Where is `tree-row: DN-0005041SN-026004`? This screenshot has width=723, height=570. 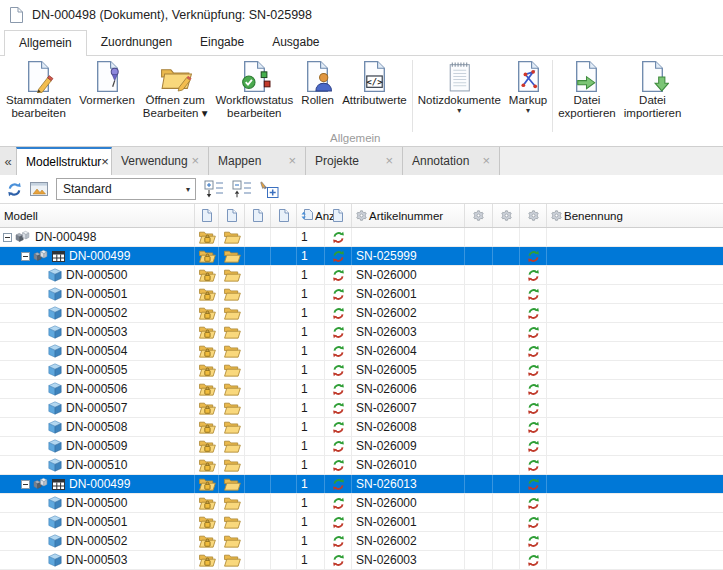 tree-row: DN-0005041SN-026004 is located at coordinates (362, 352).